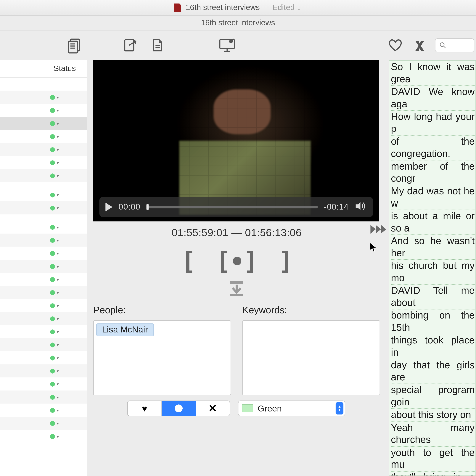 Image resolution: width=476 pixels, height=476 pixels. What do you see at coordinates (433, 372) in the screenshot?
I see `transcript-line: day that the girls are` at bounding box center [433, 372].